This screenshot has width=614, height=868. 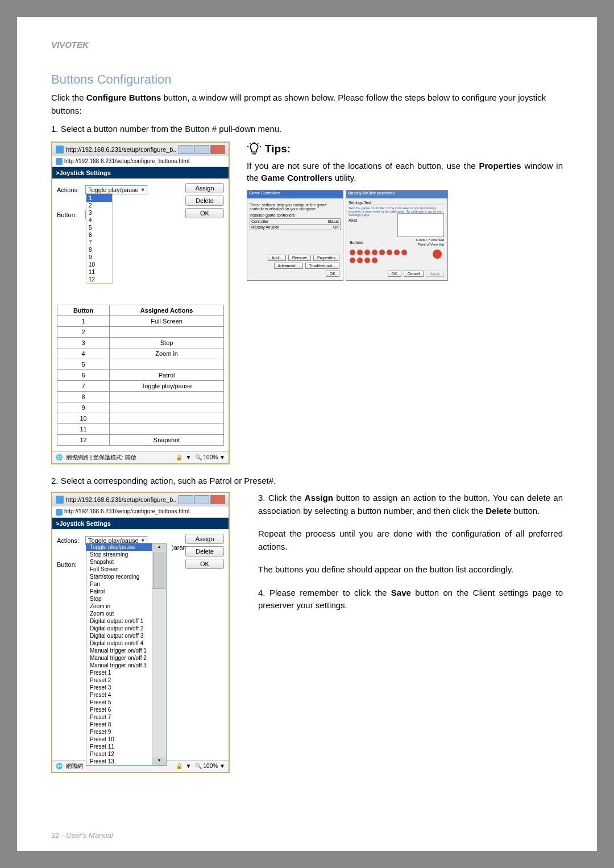 What do you see at coordinates (410, 599) in the screenshot?
I see `step-4: 4. Please remember to click the Save but…` at bounding box center [410, 599].